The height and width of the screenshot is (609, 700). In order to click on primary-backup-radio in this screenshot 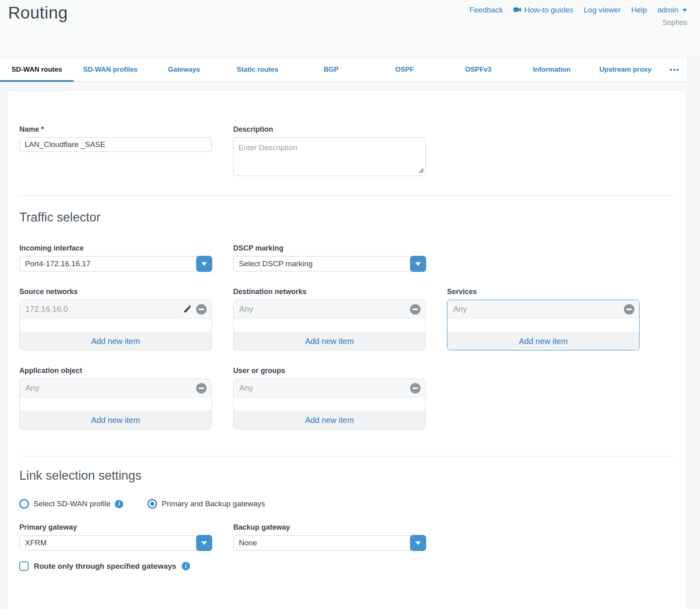, I will do `click(152, 504)`.